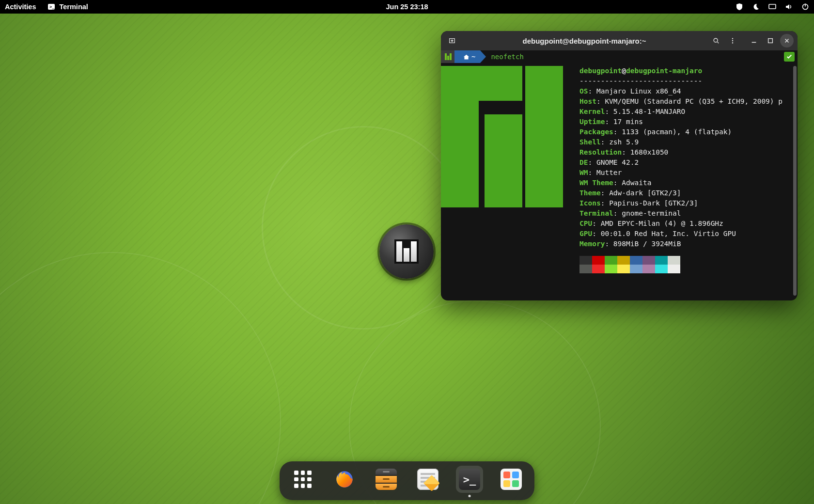  What do you see at coordinates (686, 102) in the screenshot?
I see `neofetch-row: Host: KVM/QEMU (Standard PC (Q35 + ICH9,…` at bounding box center [686, 102].